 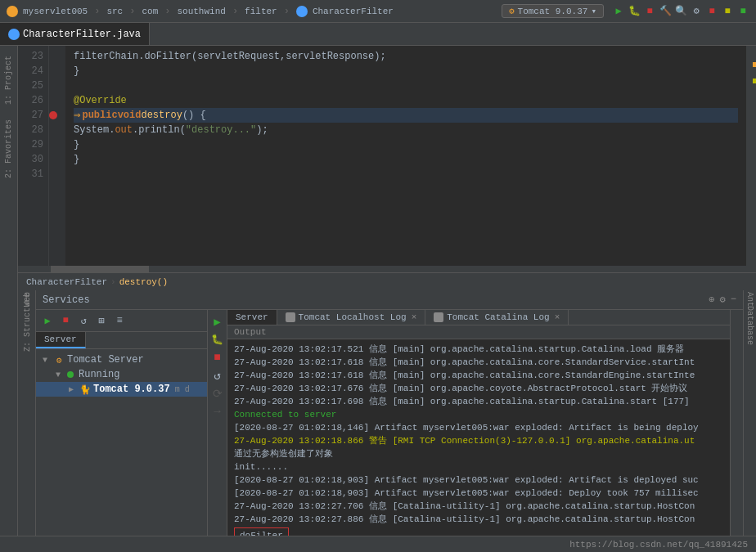 What do you see at coordinates (218, 321) in the screenshot?
I see `action-run: ▶` at bounding box center [218, 321].